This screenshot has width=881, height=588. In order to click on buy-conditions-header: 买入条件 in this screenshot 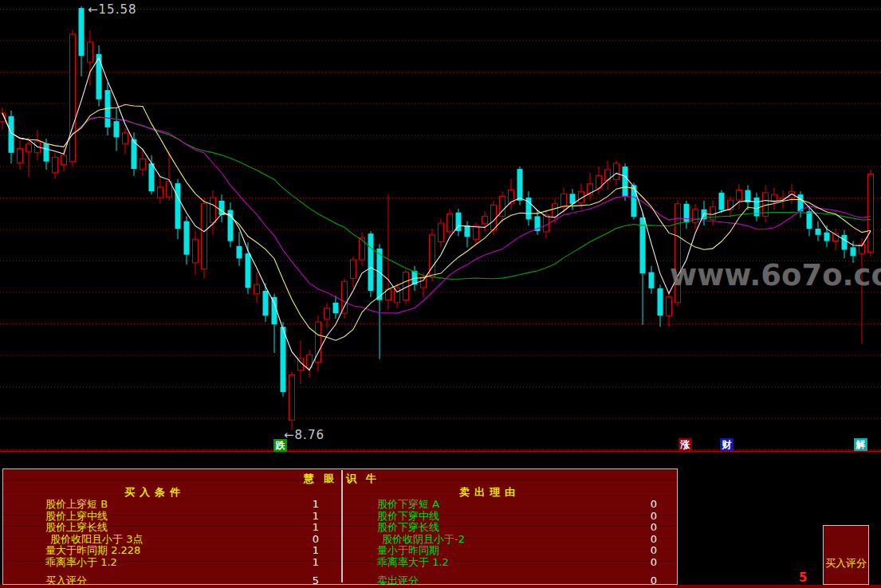, I will do `click(155, 492)`.